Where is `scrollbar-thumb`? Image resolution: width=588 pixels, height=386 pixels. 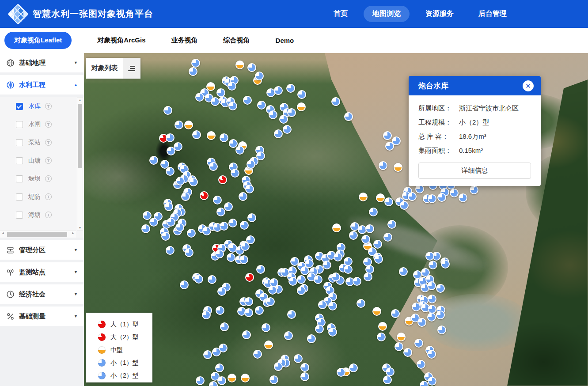
scrollbar-thumb is located at coordinates (37, 235).